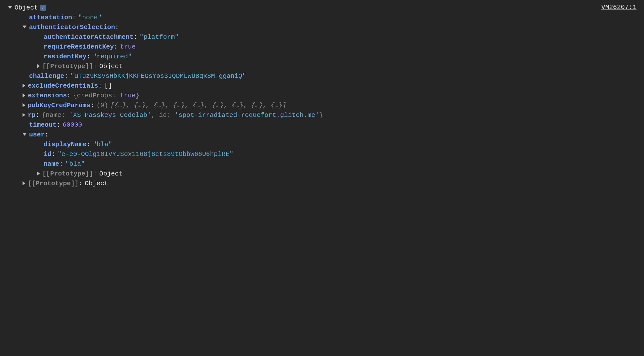  I want to click on prop-value: 60000, so click(72, 125).